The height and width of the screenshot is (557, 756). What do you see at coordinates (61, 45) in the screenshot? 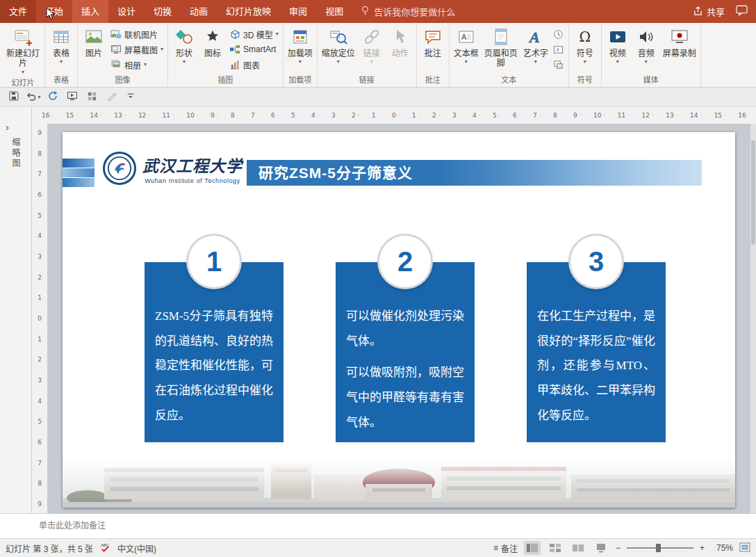
I see `table-button: 表格 ▾` at bounding box center [61, 45].